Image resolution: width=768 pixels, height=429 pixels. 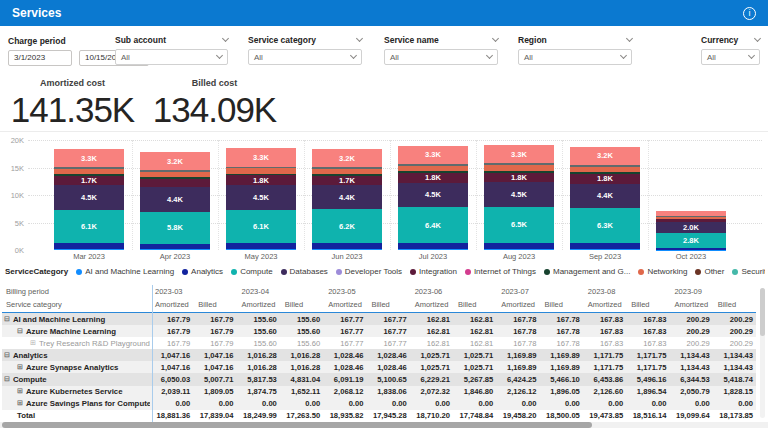 I want to click on table-row-compute: ⊟Compute6,050.035,007.715,817.534,831.04…, so click(x=379, y=379).